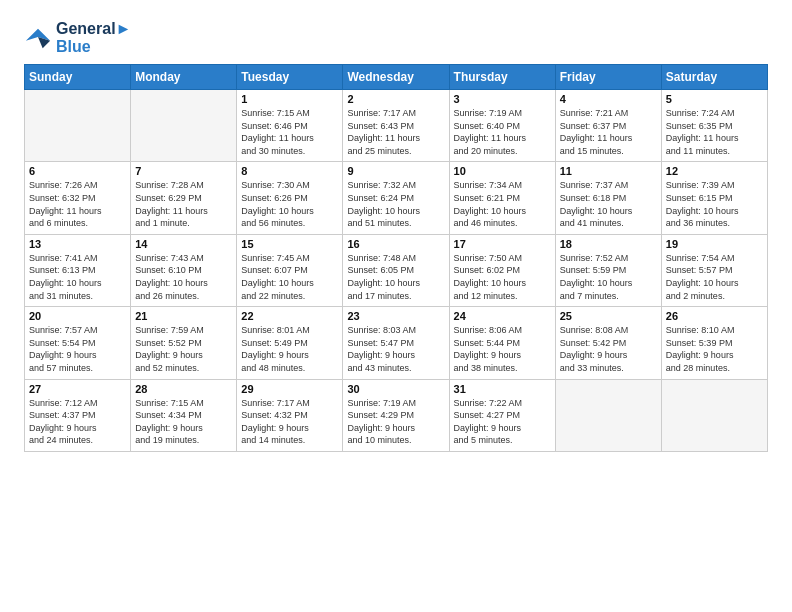 The image size is (792, 612). I want to click on calendar-cell: 15Sunrise: 7:45 AM Sunset: 6:07 PM Dayli…, so click(290, 270).